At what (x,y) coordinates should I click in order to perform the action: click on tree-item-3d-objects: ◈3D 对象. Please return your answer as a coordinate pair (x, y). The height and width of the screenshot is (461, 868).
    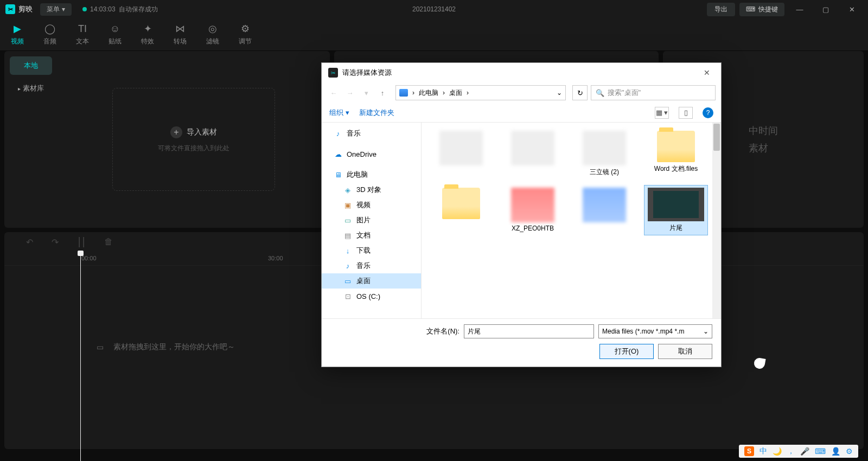
    Looking at the image, I should click on (371, 190).